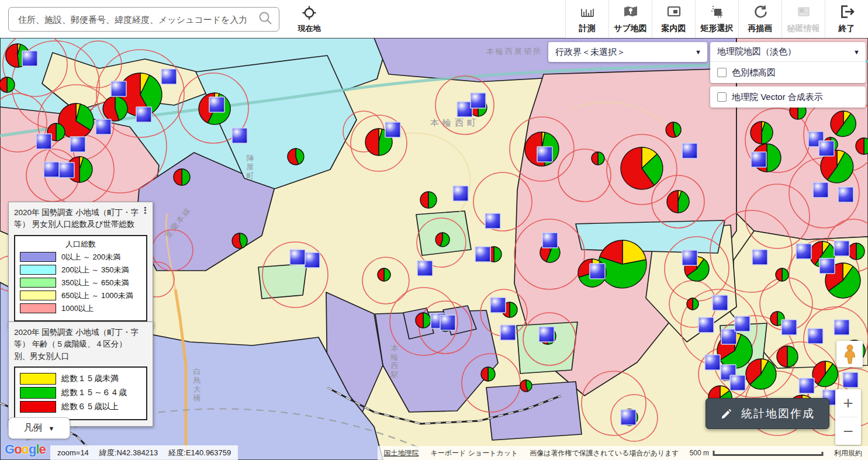 This screenshot has width=868, height=460. What do you see at coordinates (777, 97) in the screenshot?
I see `vector-checkbox-label: 地理院 Vector 合成表示` at bounding box center [777, 97].